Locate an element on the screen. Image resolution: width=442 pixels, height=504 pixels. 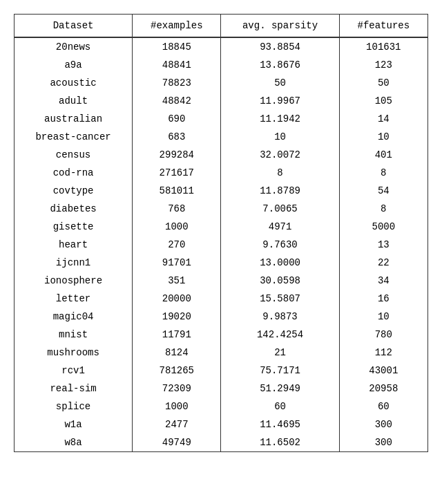
examples-value: 18845 is located at coordinates (177, 47).